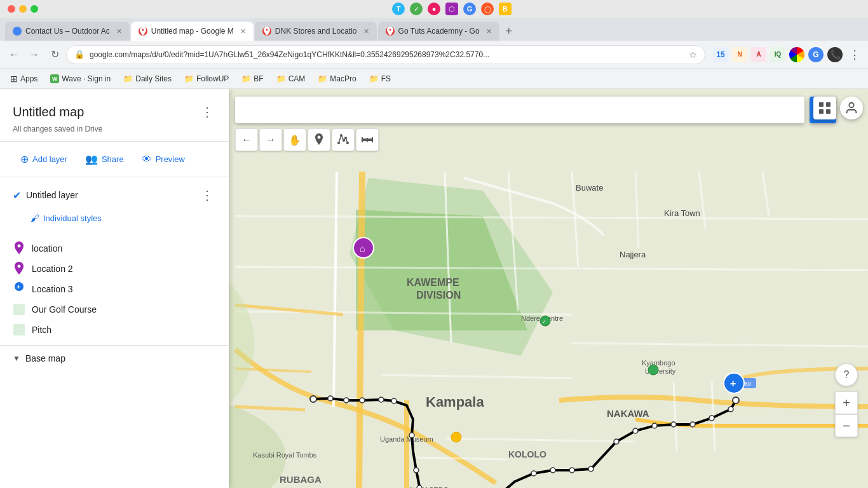  What do you see at coordinates (816, 55) in the screenshot?
I see `google-account-icon: G` at bounding box center [816, 55].